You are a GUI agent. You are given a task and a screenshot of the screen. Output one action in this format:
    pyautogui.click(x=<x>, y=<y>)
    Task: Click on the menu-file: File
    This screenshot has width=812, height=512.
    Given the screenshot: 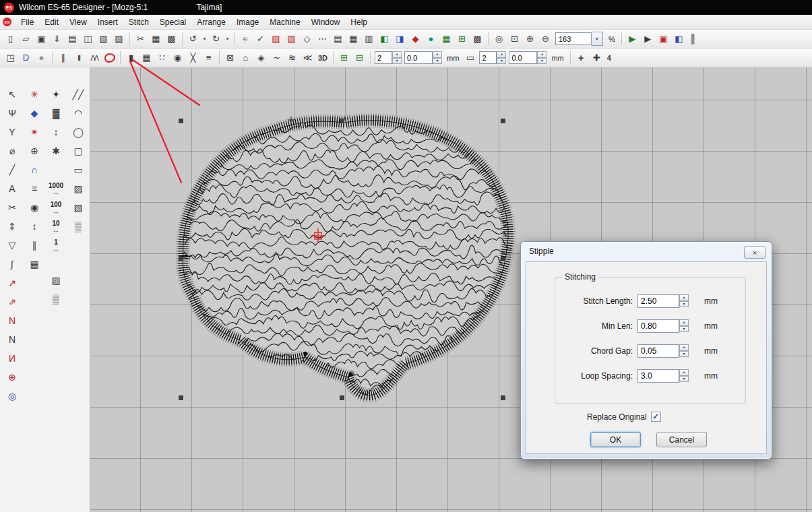 What is the action you would take?
    pyautogui.click(x=27, y=22)
    